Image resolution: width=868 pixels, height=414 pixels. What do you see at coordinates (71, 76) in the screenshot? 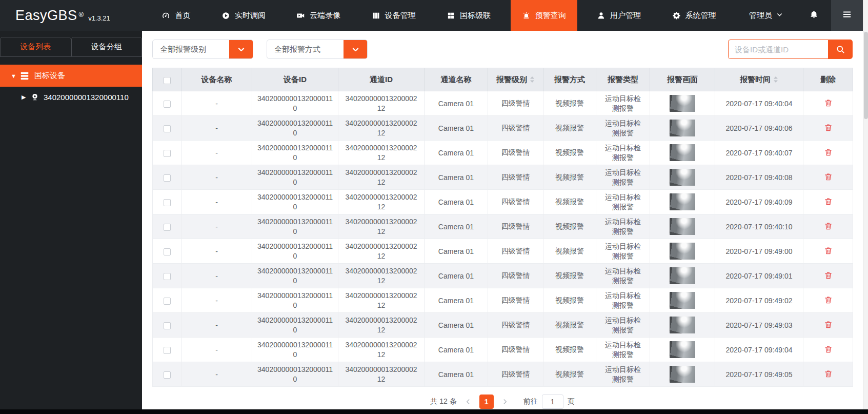
I see `tree-node-gb-devices: ▼ 国标设备` at bounding box center [71, 76].